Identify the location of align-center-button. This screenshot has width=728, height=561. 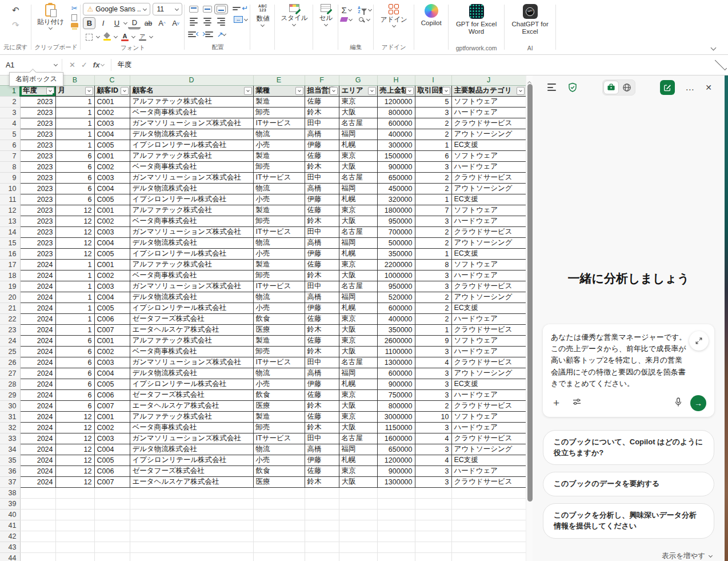
(207, 22).